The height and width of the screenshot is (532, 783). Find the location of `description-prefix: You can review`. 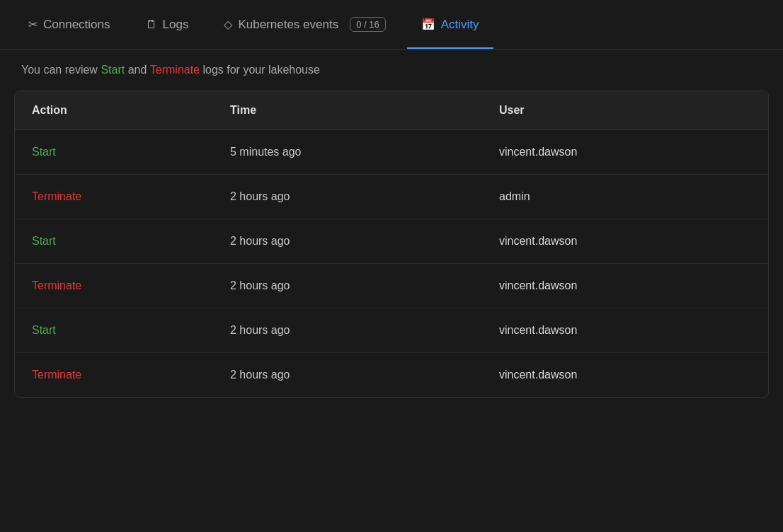

description-prefix: You can review is located at coordinates (61, 69).